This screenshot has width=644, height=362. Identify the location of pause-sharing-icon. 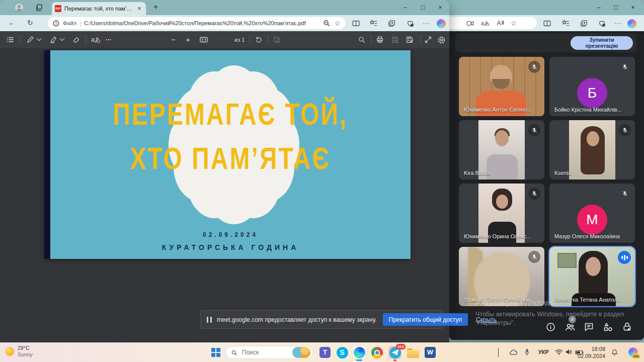
(209, 320).